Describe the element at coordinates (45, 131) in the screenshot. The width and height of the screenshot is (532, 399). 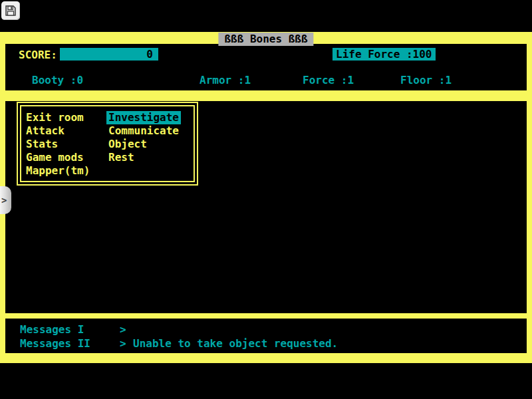
I see `menu-item-attack: Attack` at that location.